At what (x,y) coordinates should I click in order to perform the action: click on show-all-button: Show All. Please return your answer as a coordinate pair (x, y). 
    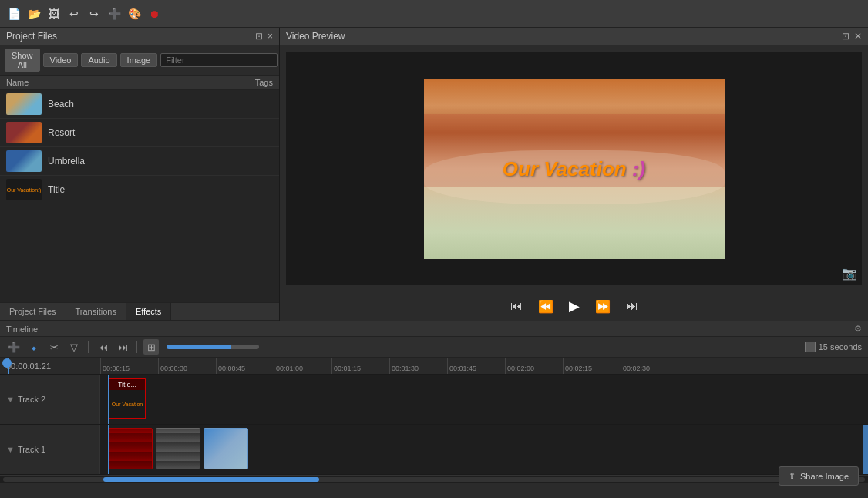
    Looking at the image, I should click on (22, 60).